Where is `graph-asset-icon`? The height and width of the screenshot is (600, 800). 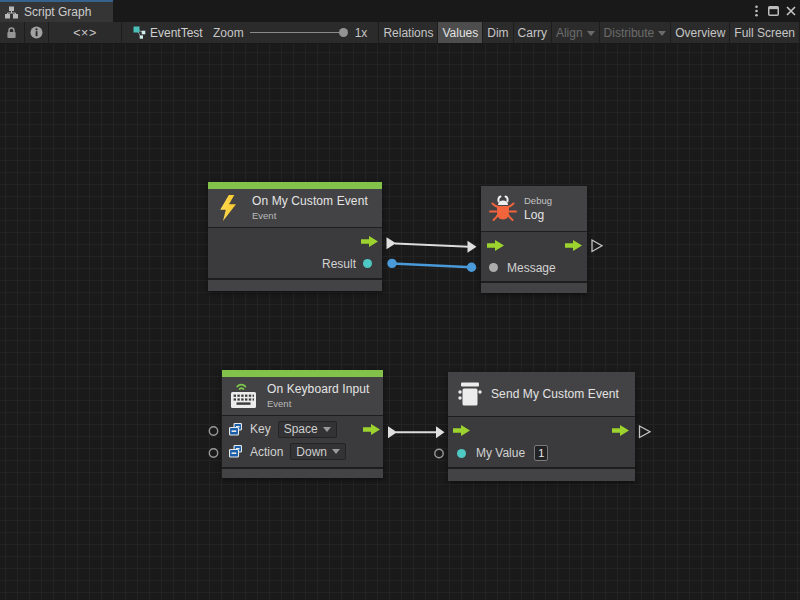 graph-asset-icon is located at coordinates (140, 32).